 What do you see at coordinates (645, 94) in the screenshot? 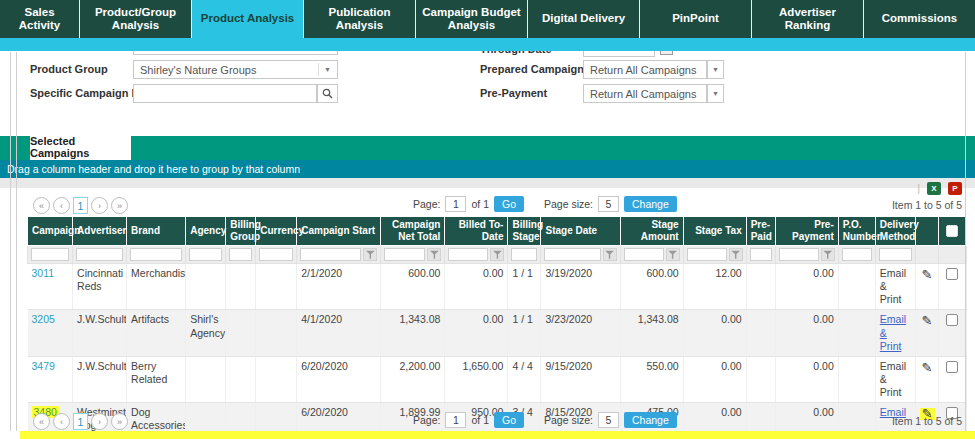
I see `pre-payment-select: Return All Campaigns` at bounding box center [645, 94].